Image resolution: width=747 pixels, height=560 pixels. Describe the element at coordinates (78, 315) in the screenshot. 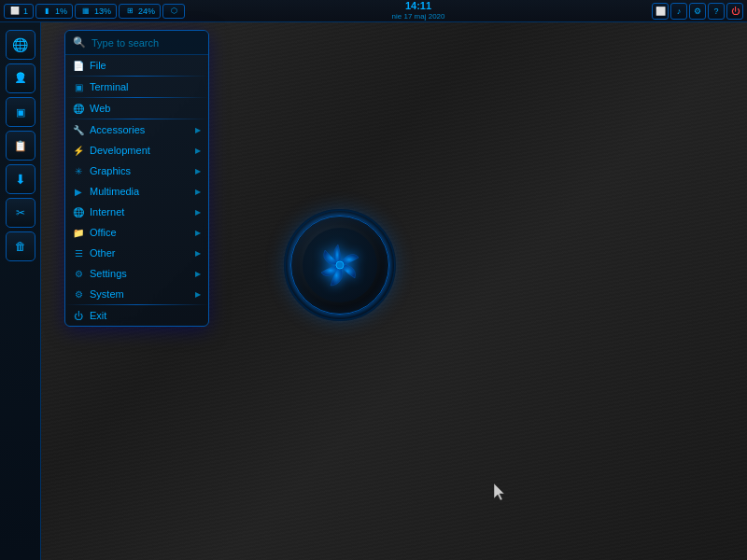

I see `exit-icon: ⏻` at that location.